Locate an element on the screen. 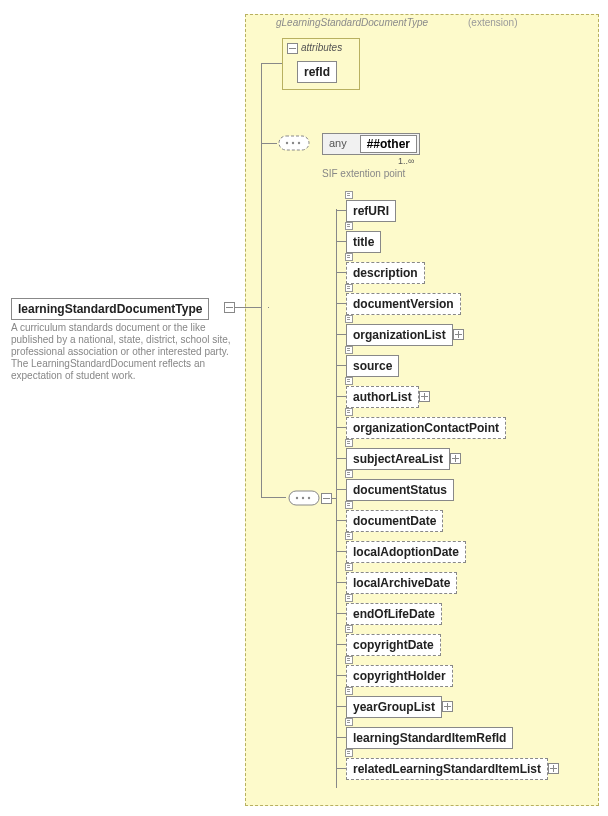  expand-yearGroupList is located at coordinates (448, 706).